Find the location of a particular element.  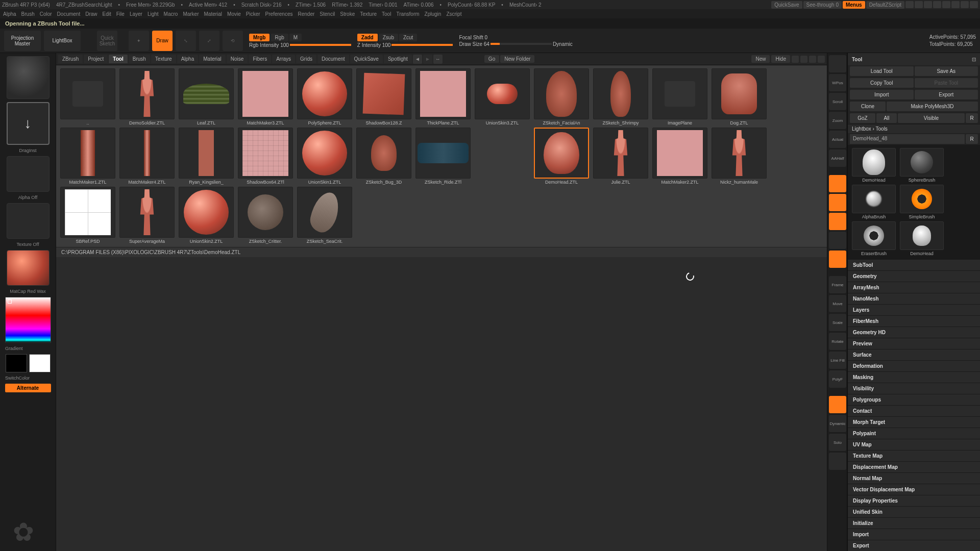

lb-go-button: Go is located at coordinates (492, 59).